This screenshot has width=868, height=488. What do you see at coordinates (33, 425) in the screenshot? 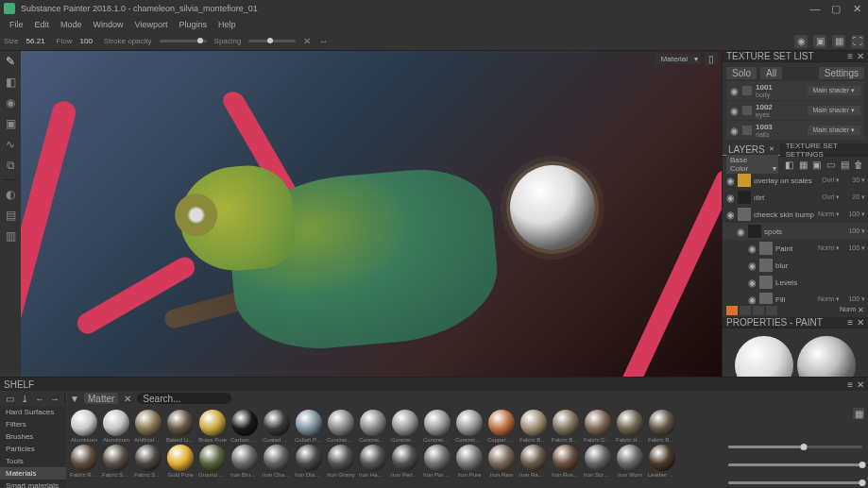
I see `shelf-category: Filters` at bounding box center [33, 425].